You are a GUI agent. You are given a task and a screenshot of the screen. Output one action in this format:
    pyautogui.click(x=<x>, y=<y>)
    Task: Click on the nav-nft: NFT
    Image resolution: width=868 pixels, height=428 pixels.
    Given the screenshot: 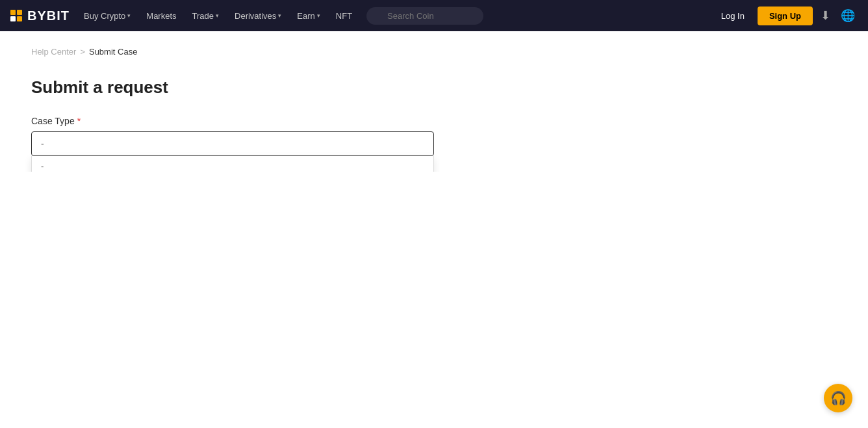 What is the action you would take?
    pyautogui.click(x=344, y=16)
    